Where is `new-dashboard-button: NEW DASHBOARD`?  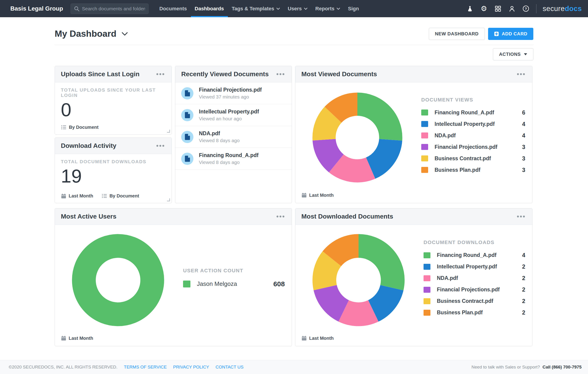
new-dashboard-button: NEW DASHBOARD is located at coordinates (457, 34).